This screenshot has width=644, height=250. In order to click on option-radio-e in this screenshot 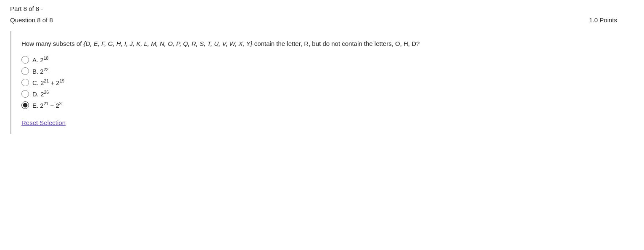, I will do `click(25, 105)`.